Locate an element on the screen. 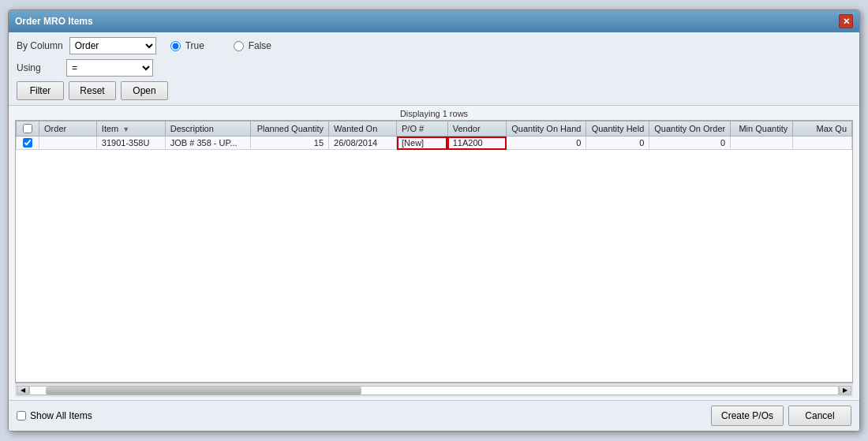  col-header-planned-qty: Planned Quantity is located at coordinates (290, 129).